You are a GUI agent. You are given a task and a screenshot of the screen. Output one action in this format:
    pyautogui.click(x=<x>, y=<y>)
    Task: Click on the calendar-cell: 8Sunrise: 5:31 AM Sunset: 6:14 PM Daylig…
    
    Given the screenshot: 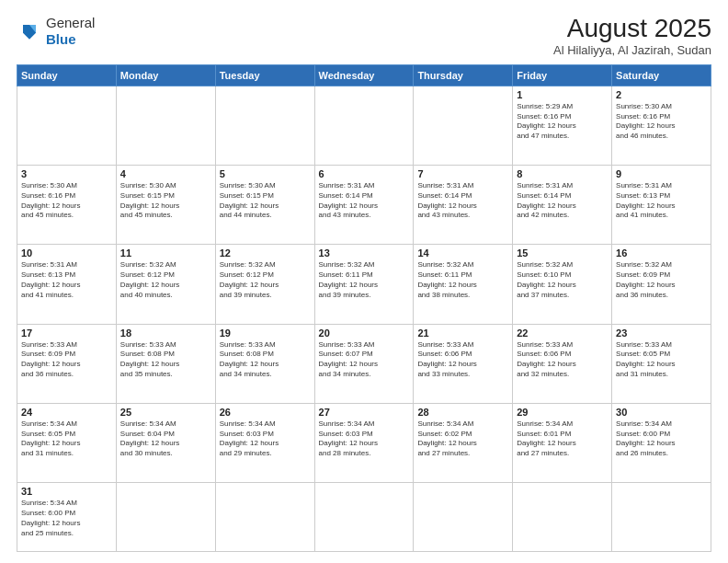 What is the action you would take?
    pyautogui.click(x=563, y=205)
    